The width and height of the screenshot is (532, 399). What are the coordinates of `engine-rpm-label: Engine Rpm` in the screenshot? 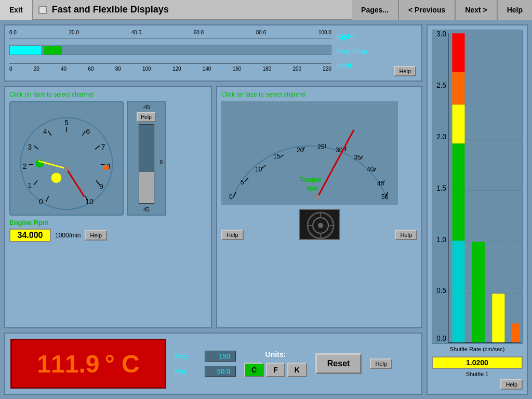 It's located at (108, 222).